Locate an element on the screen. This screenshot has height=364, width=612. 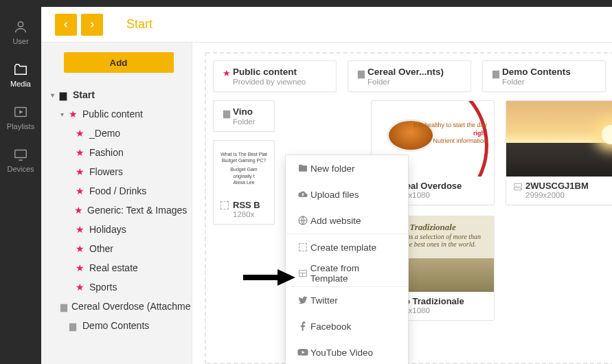
tree-pub-4: ★Generic: Text & Images is located at coordinates (118, 210).